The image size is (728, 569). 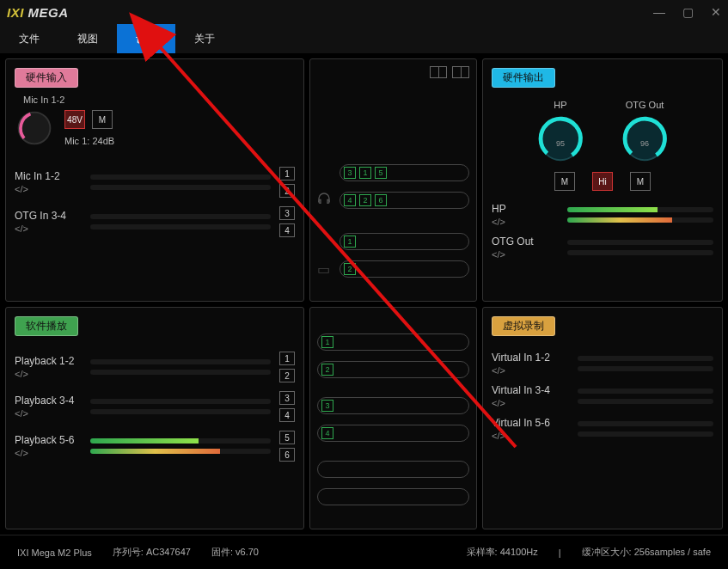 I want to click on mic-mute-button: M, so click(x=102, y=119).